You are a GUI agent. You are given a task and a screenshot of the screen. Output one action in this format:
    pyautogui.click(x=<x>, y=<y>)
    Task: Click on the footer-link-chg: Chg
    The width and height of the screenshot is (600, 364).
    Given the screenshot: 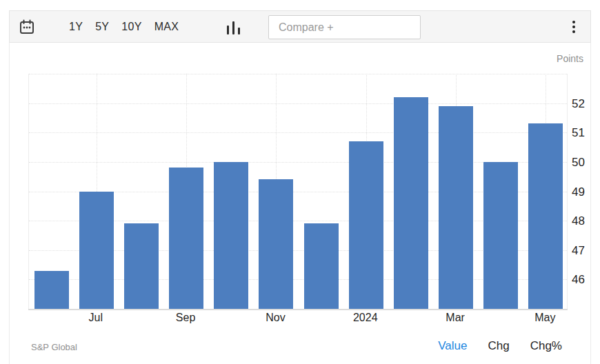 What is the action you would take?
    pyautogui.click(x=499, y=346)
    